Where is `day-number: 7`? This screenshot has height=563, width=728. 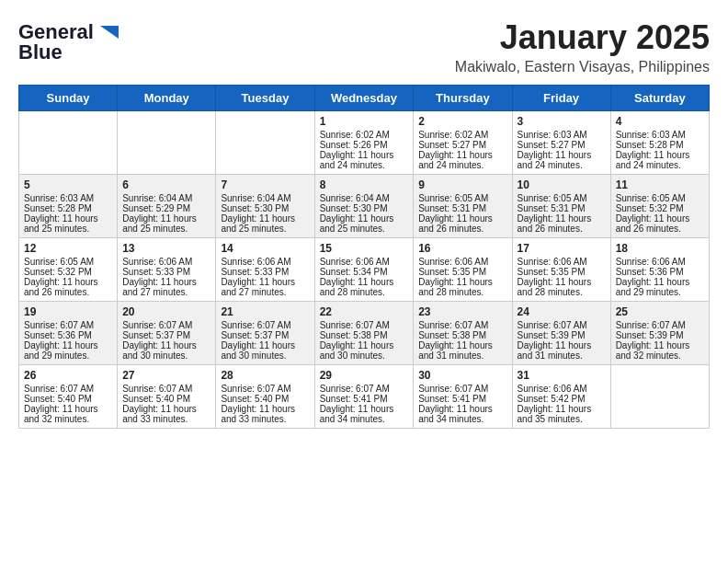
day-number: 7 is located at coordinates (265, 185).